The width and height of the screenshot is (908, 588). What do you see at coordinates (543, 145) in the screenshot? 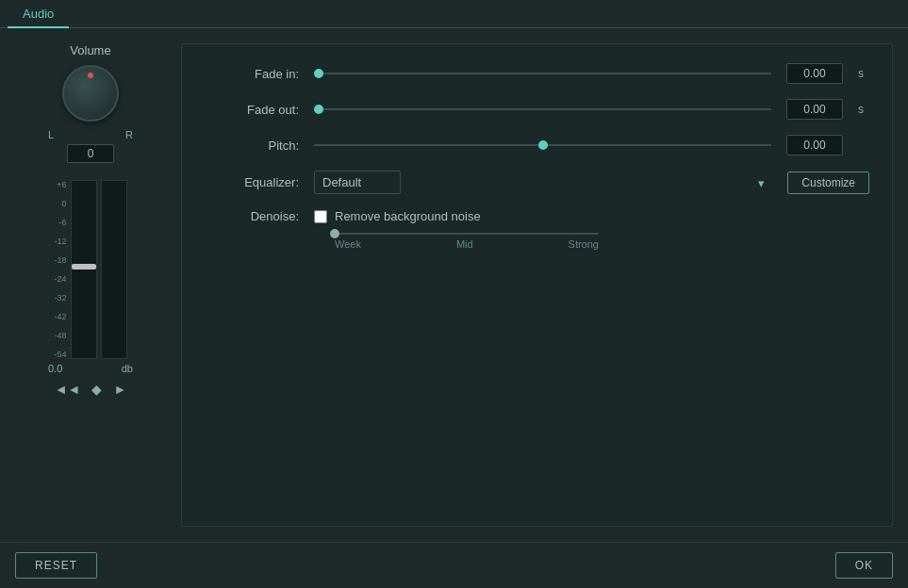
I see `pitch-slider` at bounding box center [543, 145].